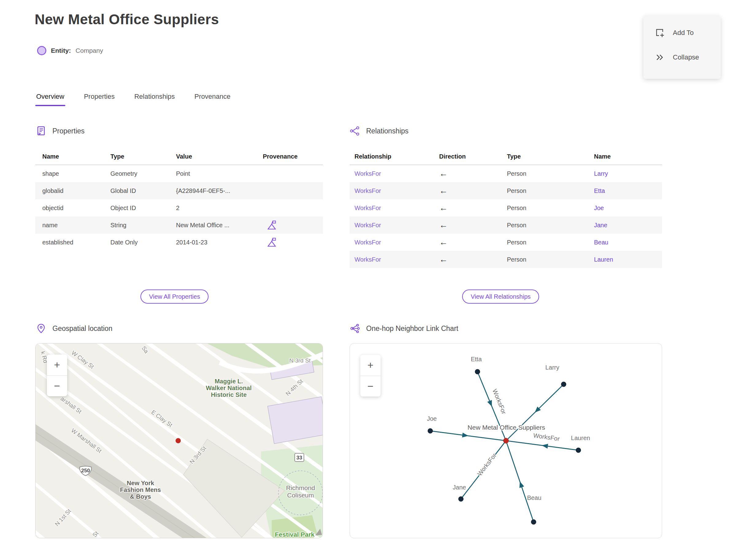 This screenshot has width=736, height=560. Describe the element at coordinates (660, 33) in the screenshot. I see `add-to-icon` at that location.